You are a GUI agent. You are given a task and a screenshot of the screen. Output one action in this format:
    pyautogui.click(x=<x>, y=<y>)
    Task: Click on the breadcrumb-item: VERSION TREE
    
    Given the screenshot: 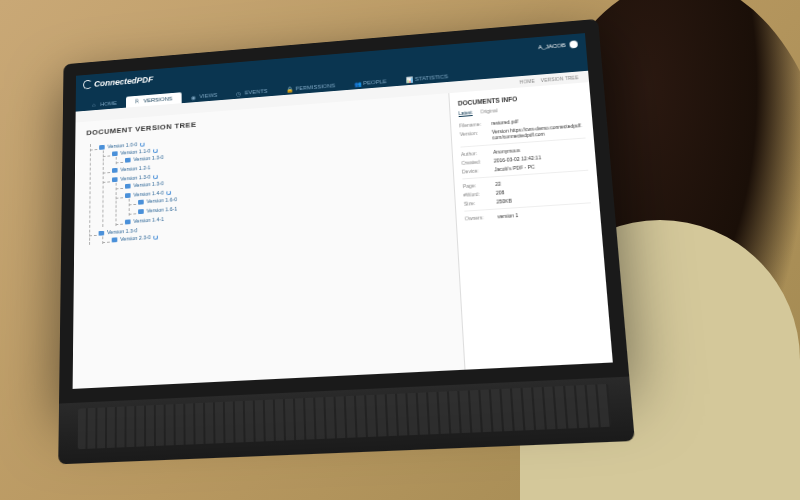 What is the action you would take?
    pyautogui.click(x=560, y=78)
    